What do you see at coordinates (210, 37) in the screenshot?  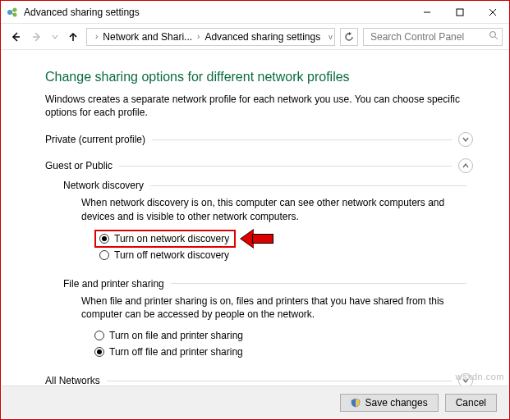 I see `breadcrumb: › Network and Shari... › Advanced sharin…` at bounding box center [210, 37].